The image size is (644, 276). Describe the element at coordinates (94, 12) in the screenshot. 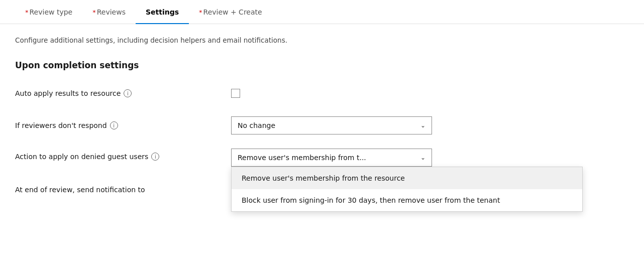

I see `required-star-reviews: *` at that location.